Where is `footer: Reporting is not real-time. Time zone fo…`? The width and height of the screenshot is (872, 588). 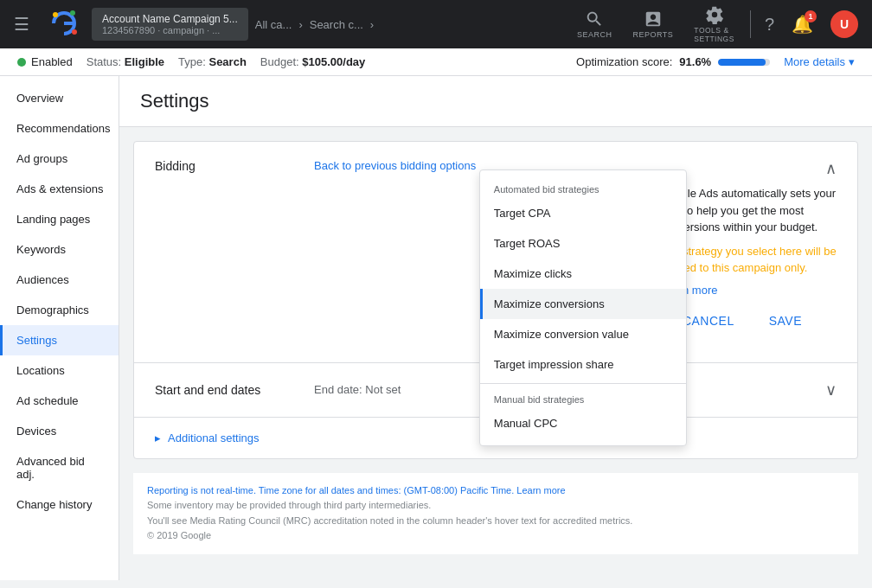
footer: Reporting is not real-time. Time zone fo… is located at coordinates (496, 514).